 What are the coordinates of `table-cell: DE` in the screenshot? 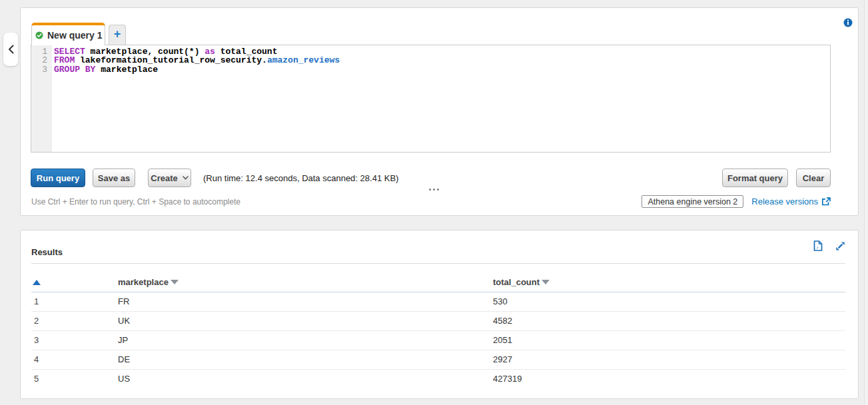 It's located at (305, 360).